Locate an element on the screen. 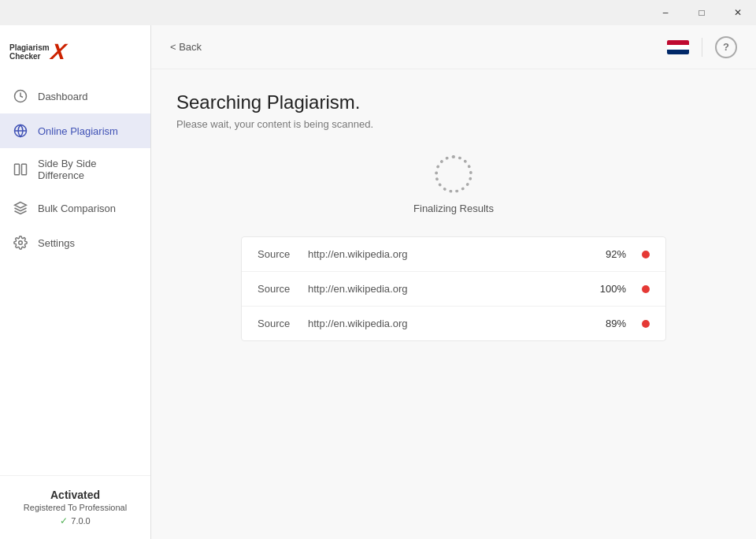 This screenshot has width=756, height=539. sidebar-footer: Activated Registered To Professional ✓ 7… is located at coordinates (76, 507).